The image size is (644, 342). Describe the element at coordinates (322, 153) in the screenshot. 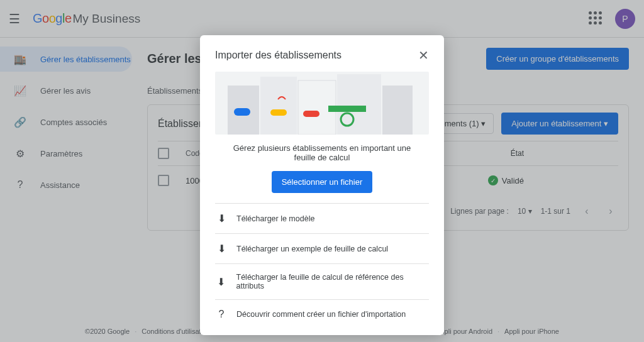

I see `dialog-subtitle: Gérez plusieurs établissements en import…` at that location.